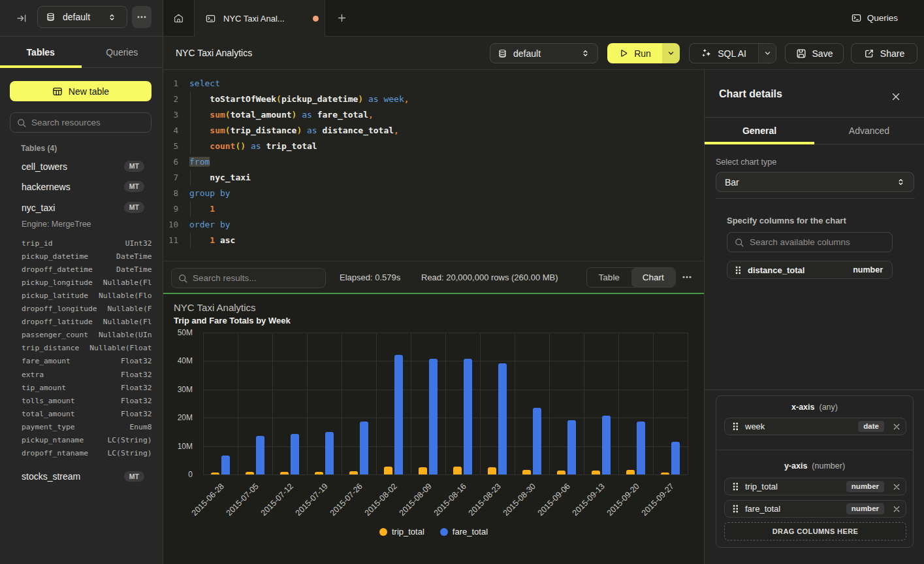 This screenshot has height=564, width=924. I want to click on toolbar-database-selector: default, so click(544, 54).